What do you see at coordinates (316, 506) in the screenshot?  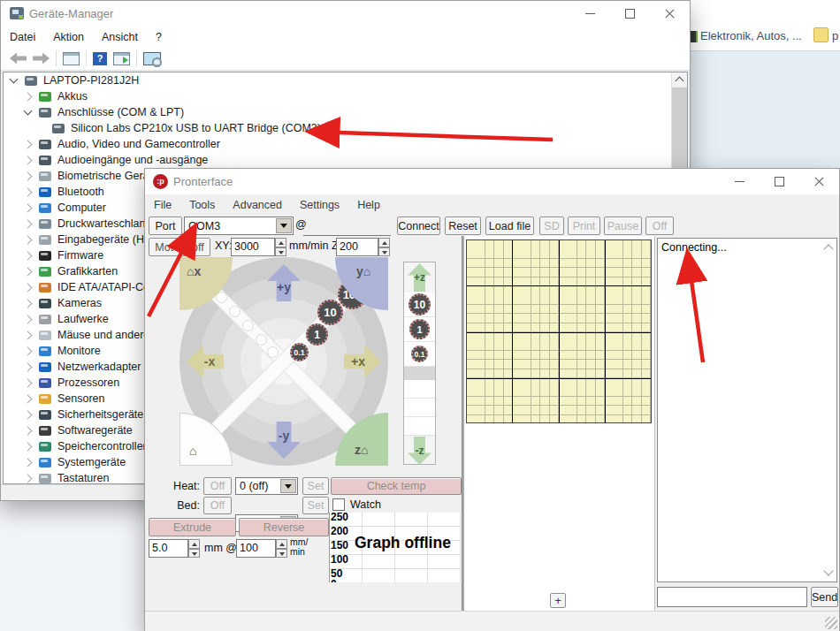 I see `bed-set-button: Set` at bounding box center [316, 506].